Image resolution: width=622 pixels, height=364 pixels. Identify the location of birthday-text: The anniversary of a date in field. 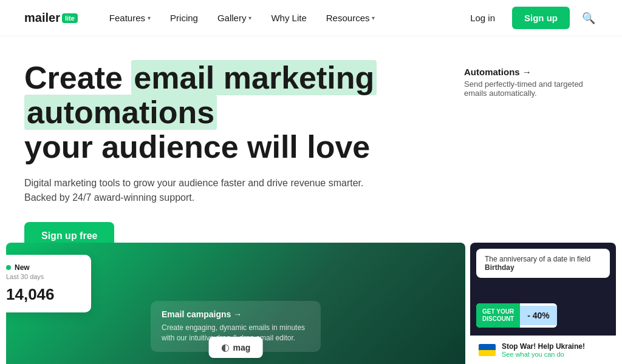
(538, 259).